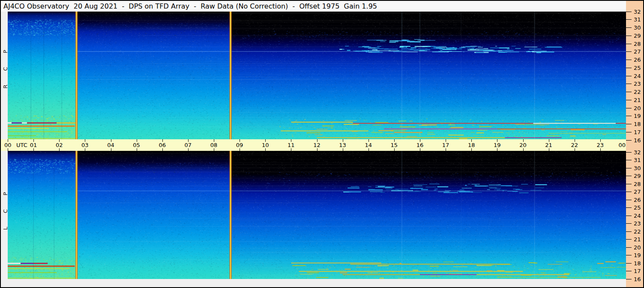 This screenshot has height=288, width=644. What do you see at coordinates (638, 116) in the screenshot?
I see `freq-tick-label: 19` at bounding box center [638, 116].